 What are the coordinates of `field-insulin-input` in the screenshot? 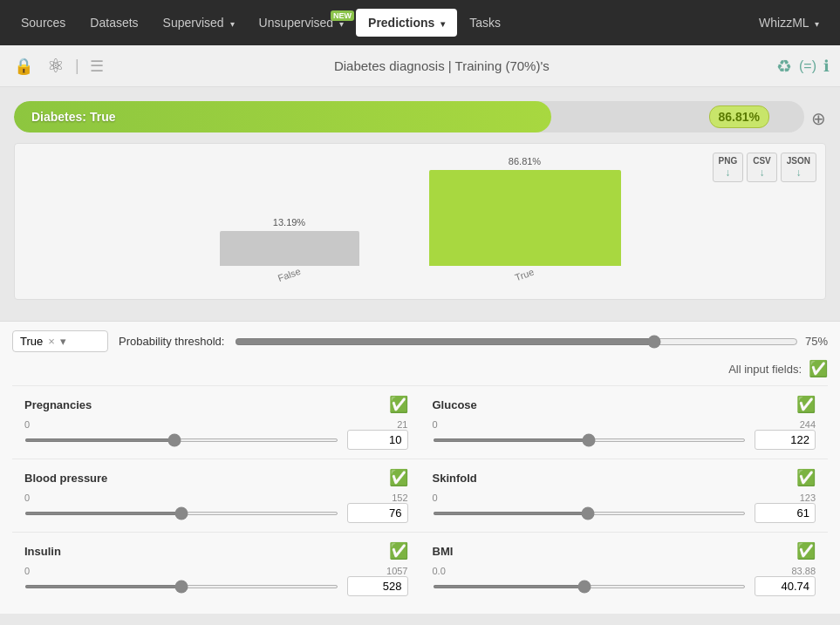 It's located at (378, 586).